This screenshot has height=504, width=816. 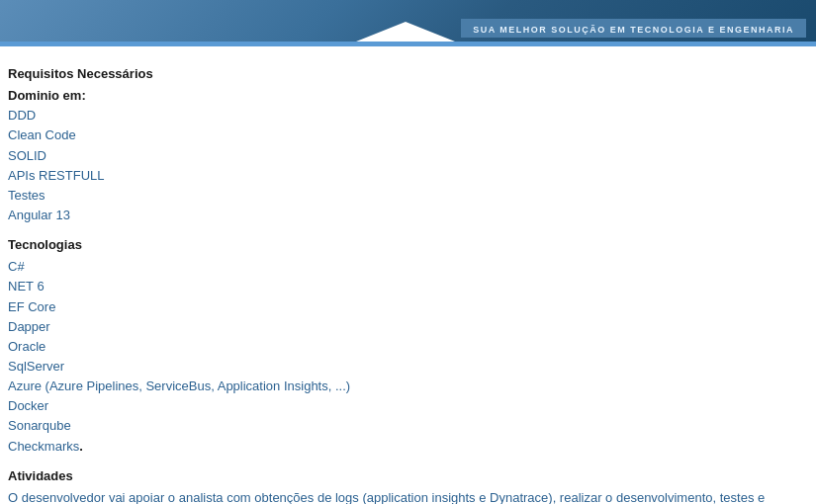 What do you see at coordinates (408, 447) in the screenshot?
I see `list-item: Checkmarks.` at bounding box center [408, 447].